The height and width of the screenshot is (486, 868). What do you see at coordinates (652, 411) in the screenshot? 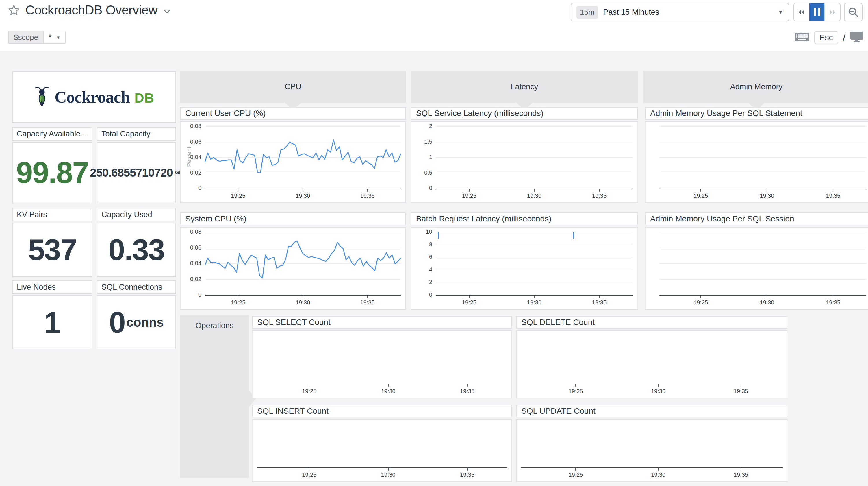
I see `chart-title-sql-update-count: SQL UPDATE Count` at bounding box center [652, 411].